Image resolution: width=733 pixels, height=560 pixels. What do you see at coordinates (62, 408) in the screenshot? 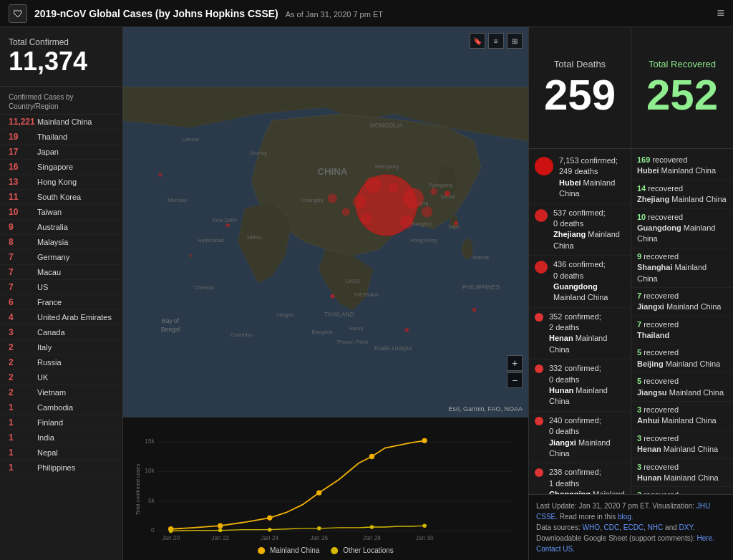
I see `country-list-item: 1Cambodia` at bounding box center [62, 408].